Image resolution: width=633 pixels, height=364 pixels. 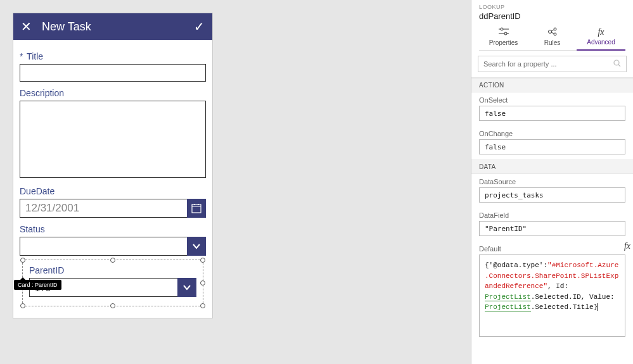 I want to click on form-title: New Task, so click(x=118, y=27).